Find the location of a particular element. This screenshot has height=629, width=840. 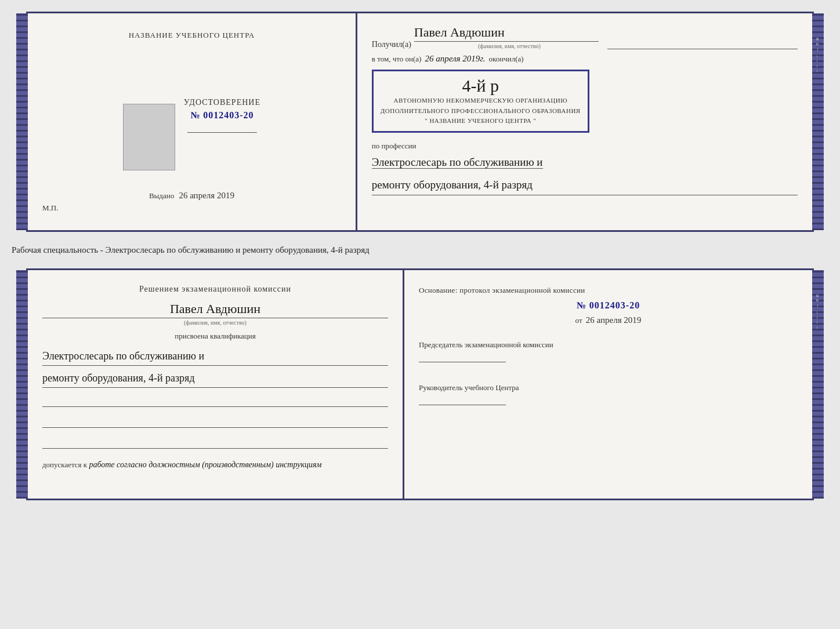

person-name: Павел Авдюшин is located at coordinates (215, 310).